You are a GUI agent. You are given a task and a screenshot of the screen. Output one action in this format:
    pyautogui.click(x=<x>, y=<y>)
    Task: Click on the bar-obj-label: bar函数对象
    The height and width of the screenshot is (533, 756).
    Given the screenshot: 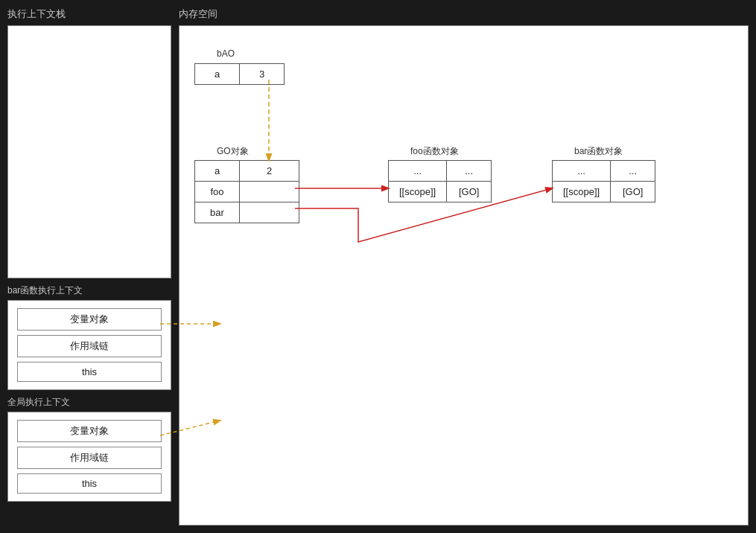 What is the action you would take?
    pyautogui.click(x=599, y=152)
    